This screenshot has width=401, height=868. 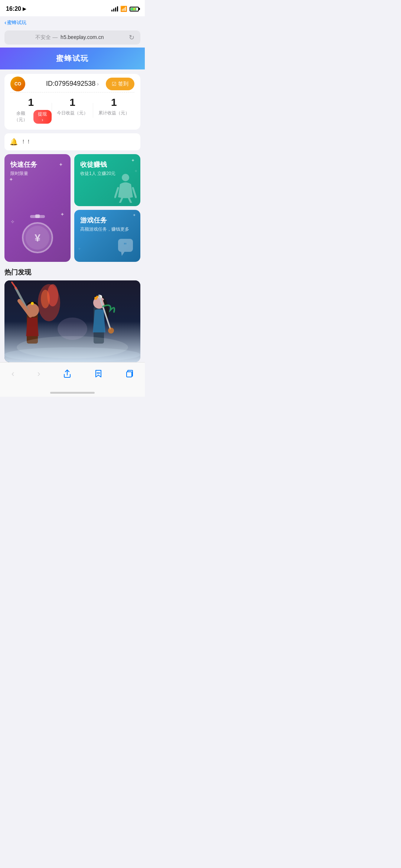 I want to click on notice-text: ！！, so click(x=26, y=142).